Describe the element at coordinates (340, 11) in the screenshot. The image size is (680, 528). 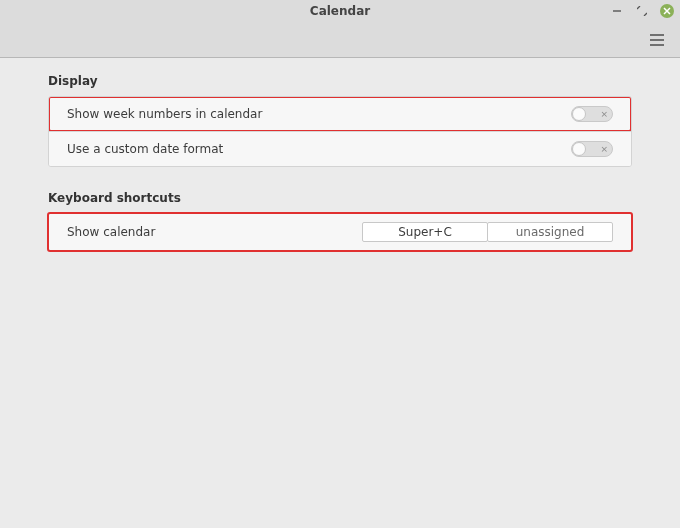
I see `title-bar: Calendar` at that location.